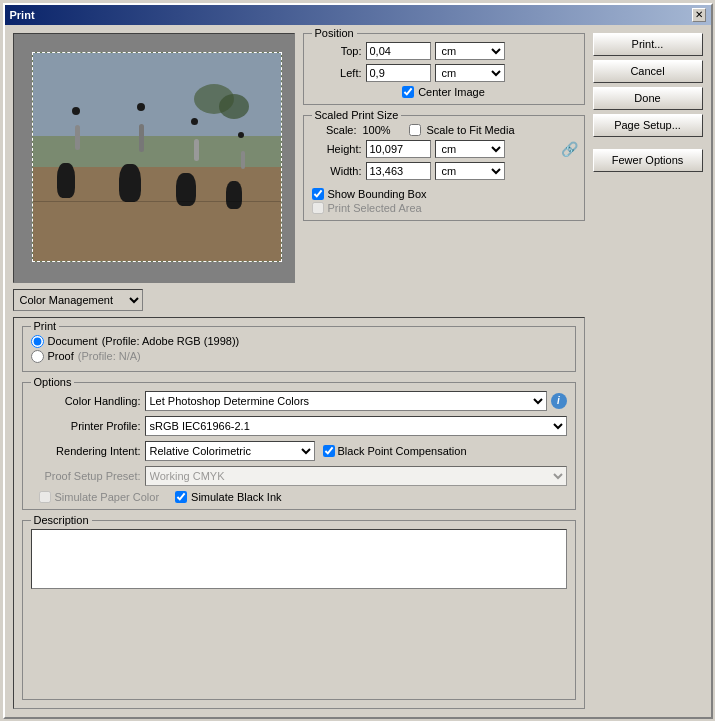  I want to click on cancel-button: Cancel, so click(648, 72).